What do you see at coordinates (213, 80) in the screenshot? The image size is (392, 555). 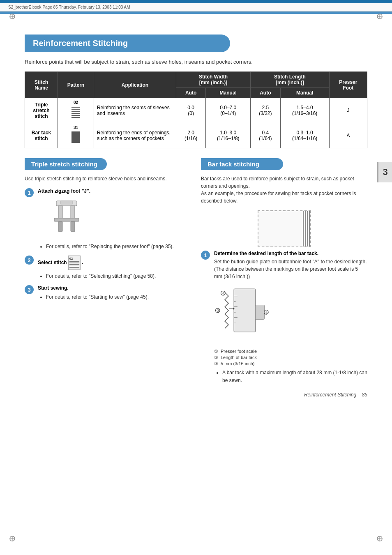 I see `th-stitch-width: Stitch Width[mm (inch.)]` at bounding box center [213, 80].